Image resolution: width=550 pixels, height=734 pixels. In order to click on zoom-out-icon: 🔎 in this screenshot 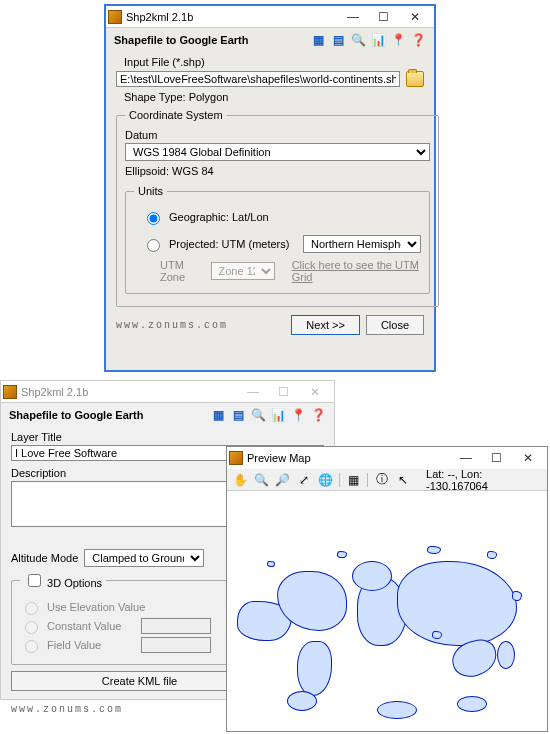, I will do `click(282, 480)`.